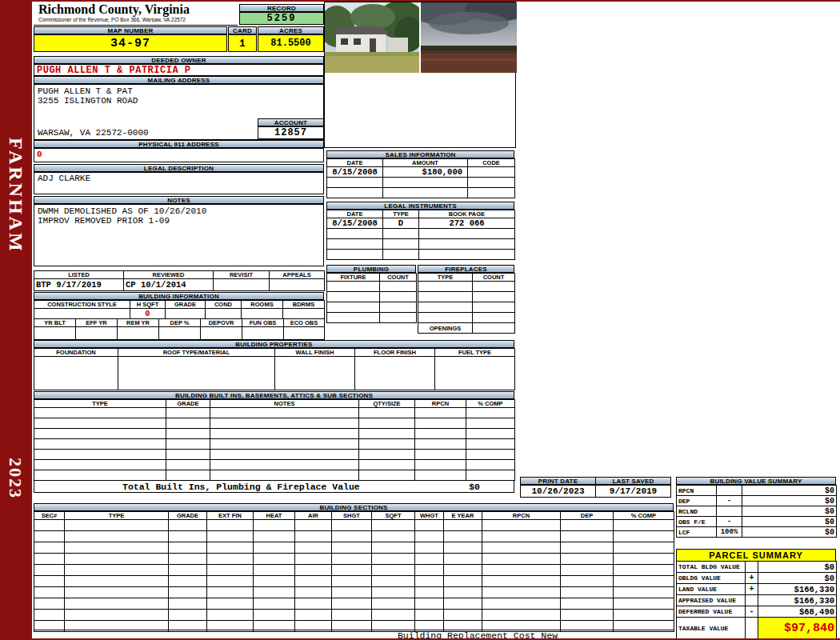 The width and height of the screenshot is (840, 640). I want to click on appeals-value, so click(298, 285).